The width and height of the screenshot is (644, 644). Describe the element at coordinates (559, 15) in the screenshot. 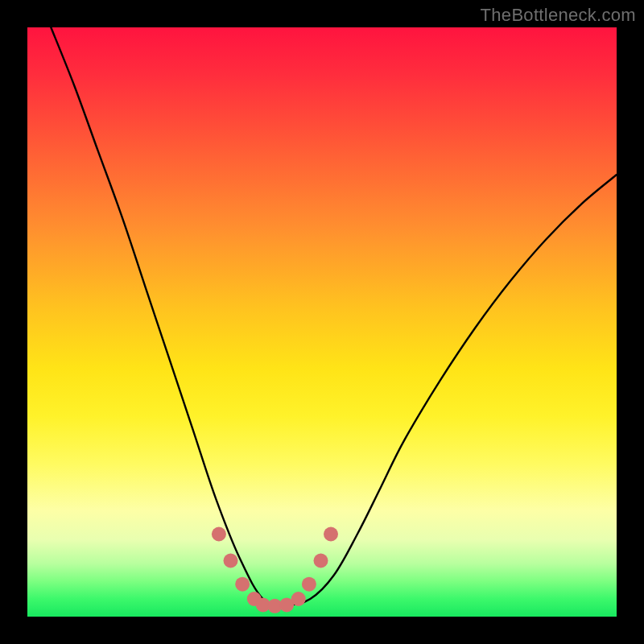

I see `watermark-text: TheBottleneck.com` at that location.